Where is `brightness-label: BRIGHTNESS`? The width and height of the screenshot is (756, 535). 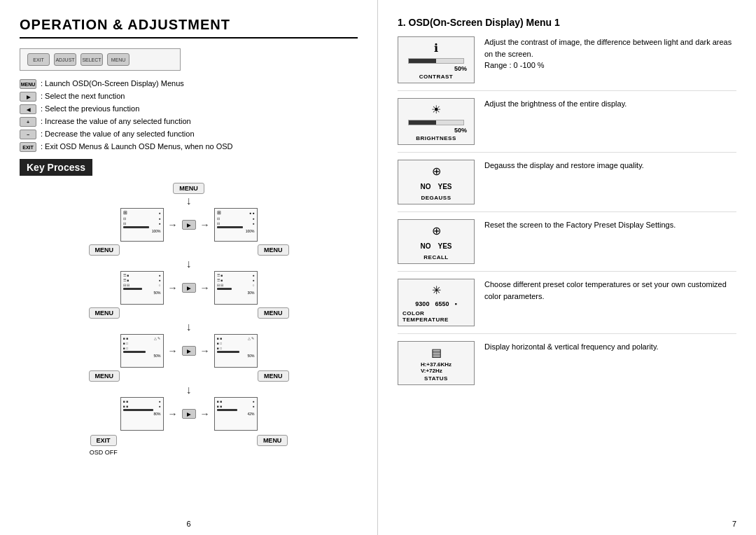 brightness-label: BRIGHTNESS is located at coordinates (435, 139).